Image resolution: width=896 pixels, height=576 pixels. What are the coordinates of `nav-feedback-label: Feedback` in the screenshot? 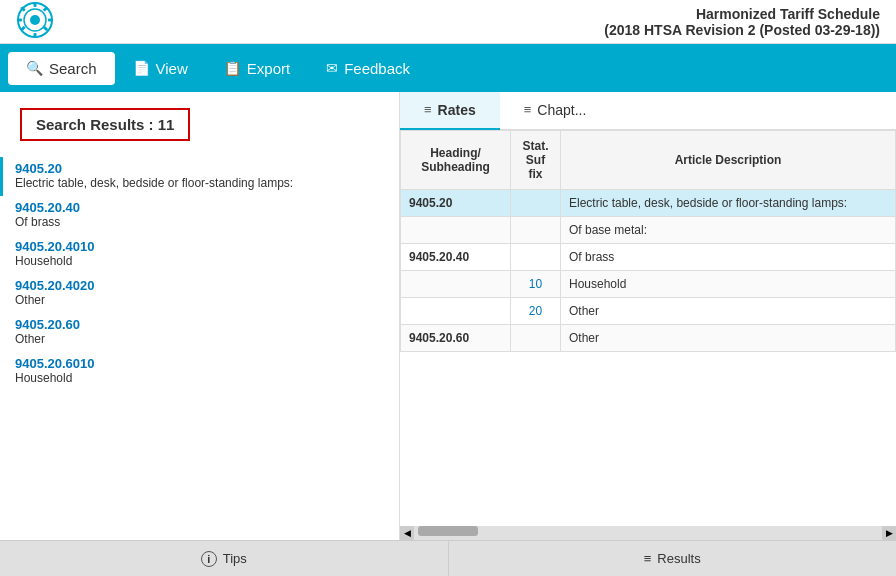 It's located at (377, 68).